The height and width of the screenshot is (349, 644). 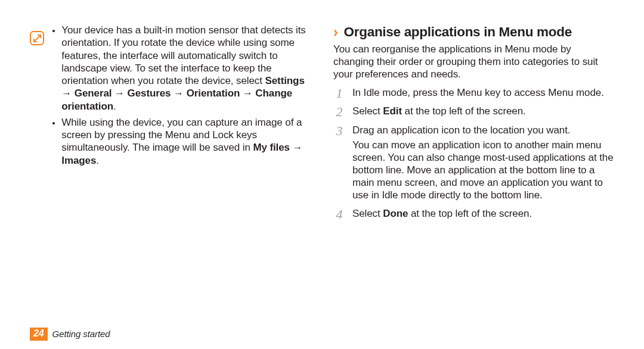 What do you see at coordinates (483, 214) in the screenshot?
I see `step-body: Select Done at the top left of the scree…` at bounding box center [483, 214].